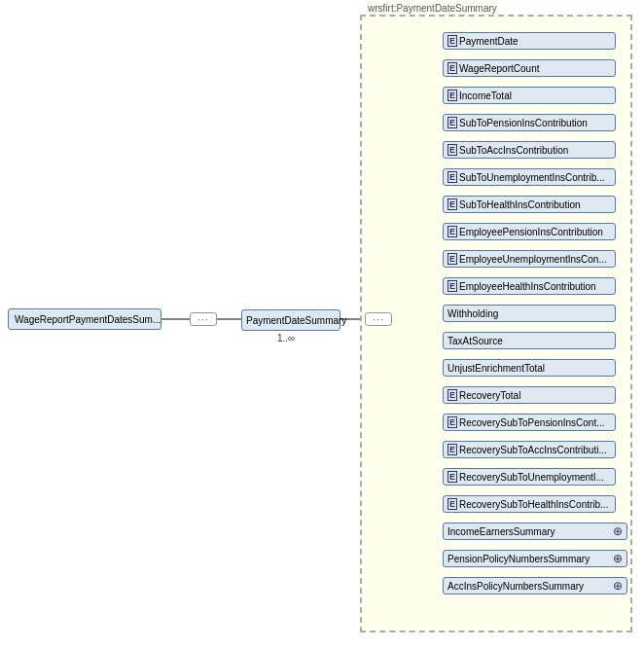 The height and width of the screenshot is (649, 644). What do you see at coordinates (529, 68) in the screenshot?
I see `node-wage-report-count: WageReportCount` at bounding box center [529, 68].